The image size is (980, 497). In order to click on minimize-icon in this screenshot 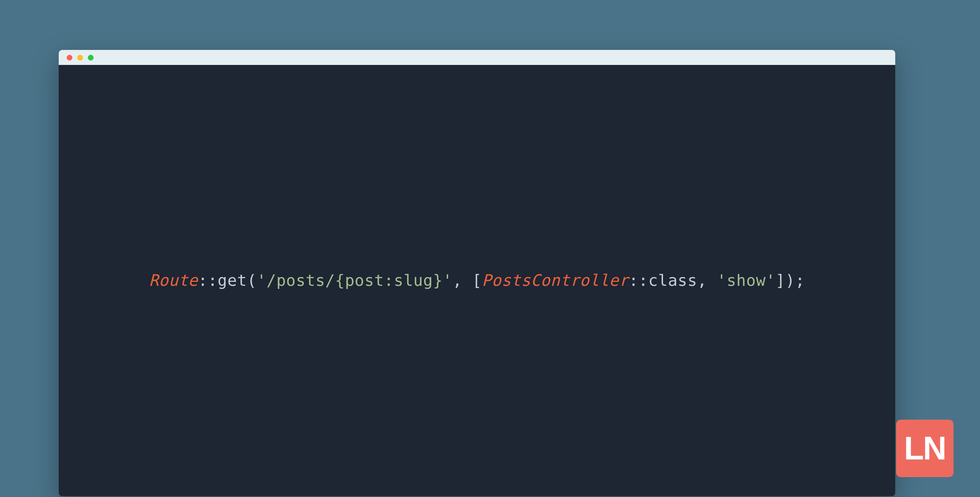, I will do `click(80, 57)`.